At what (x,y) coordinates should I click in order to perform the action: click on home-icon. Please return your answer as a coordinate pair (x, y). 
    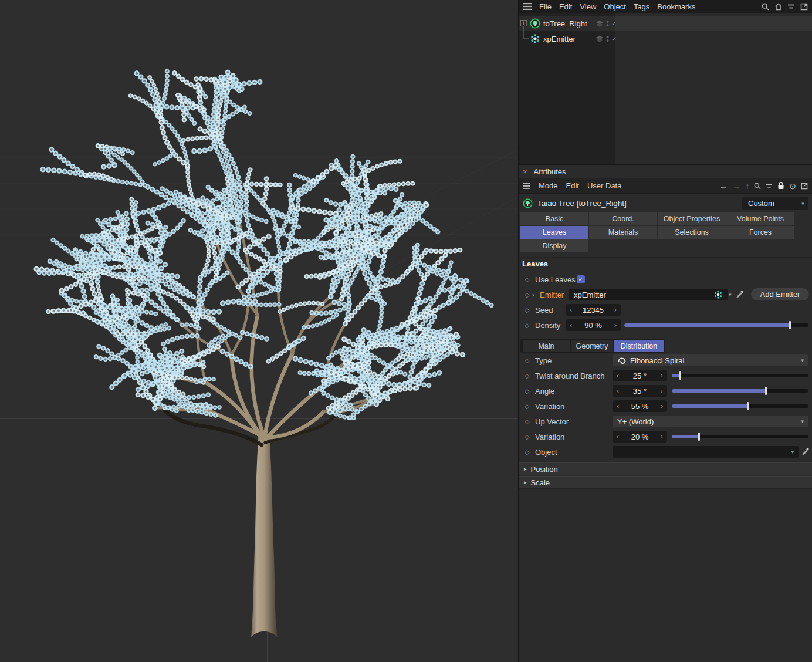
    Looking at the image, I should click on (778, 7).